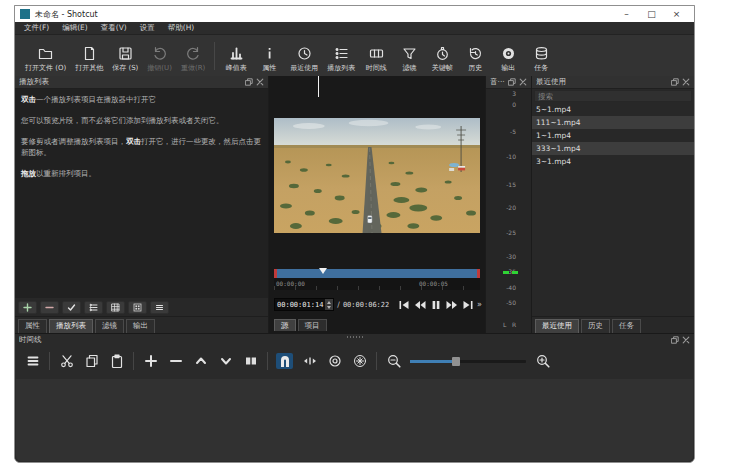 The height and width of the screenshot is (474, 754). What do you see at coordinates (613, 96) in the screenshot?
I see `search-input` at bounding box center [613, 96].